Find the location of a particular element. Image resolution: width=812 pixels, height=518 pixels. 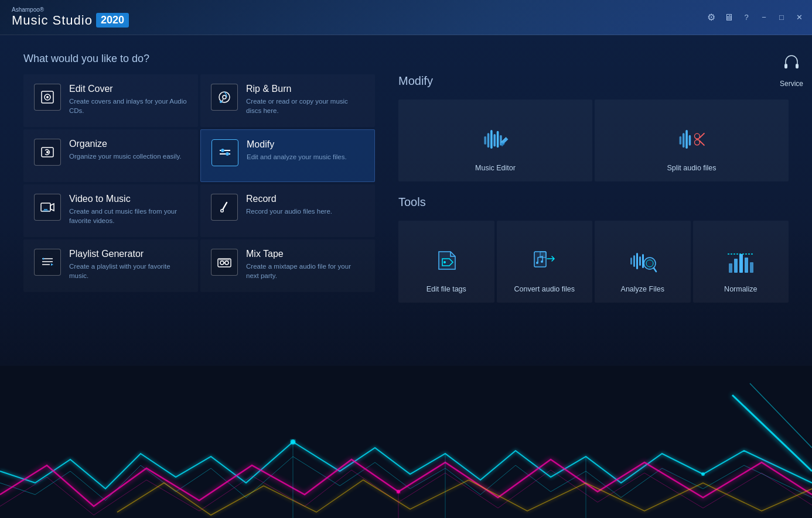

tool-music-editor: Music Editor is located at coordinates (496, 140).